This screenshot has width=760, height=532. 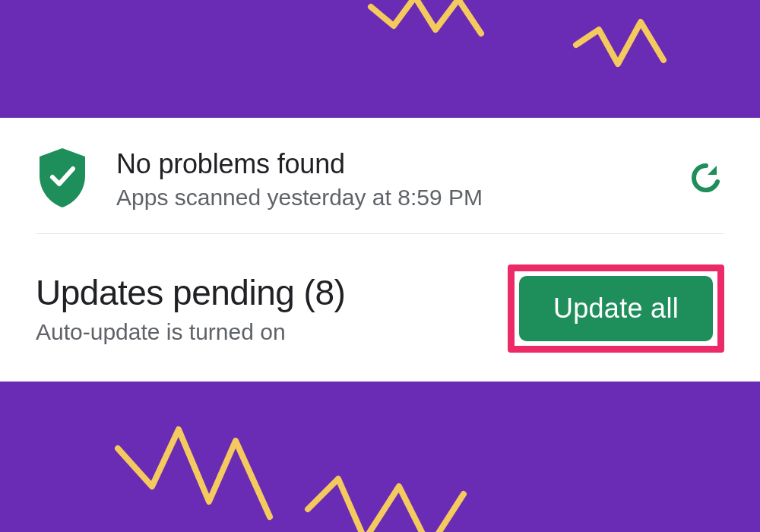 I want to click on refresh-button, so click(x=706, y=179).